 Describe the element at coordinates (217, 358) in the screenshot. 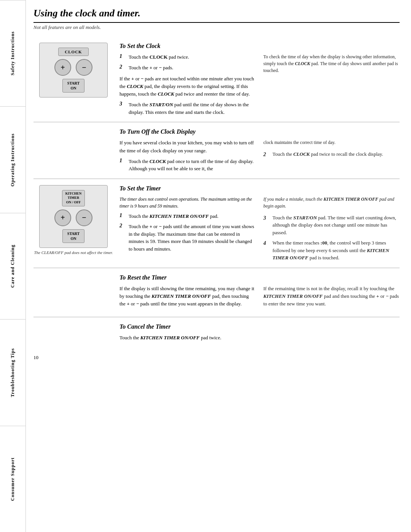

I see `page-number: 10` at that location.